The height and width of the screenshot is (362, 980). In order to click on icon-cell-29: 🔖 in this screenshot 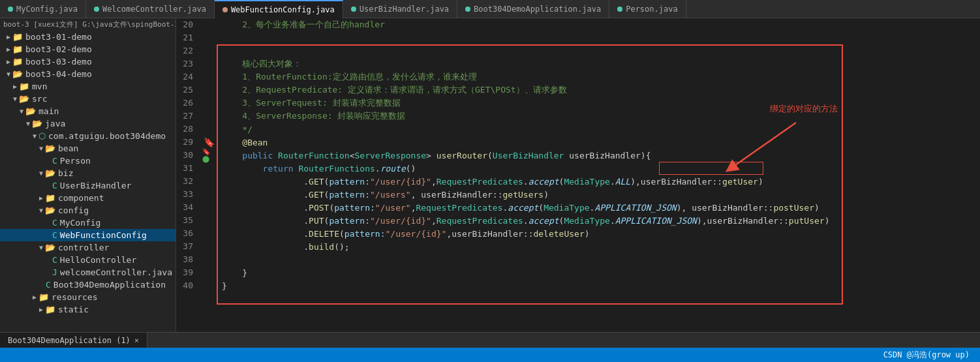, I will do `click(209, 142)`.